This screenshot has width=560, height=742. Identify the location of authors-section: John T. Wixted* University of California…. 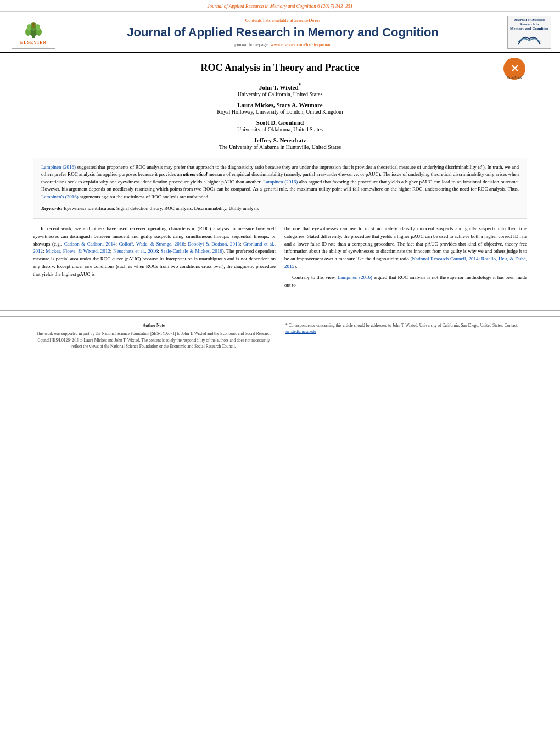
(280, 116).